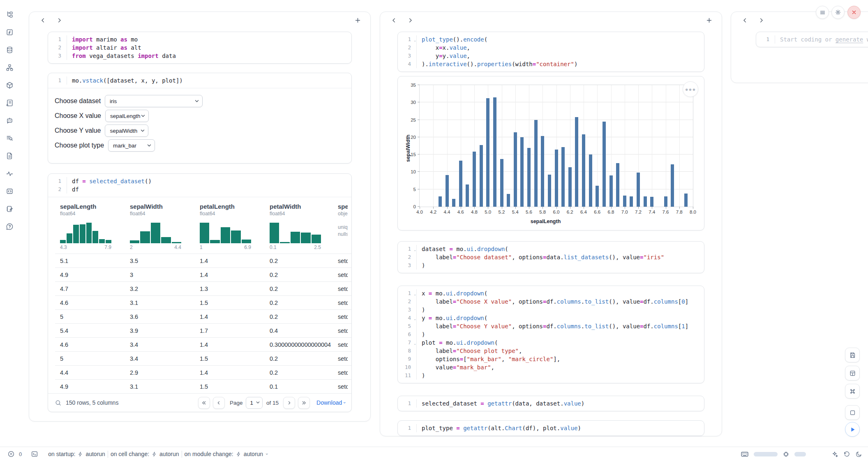 The image size is (868, 461). What do you see at coordinates (145, 454) in the screenshot?
I see `runtime-config-1: on cell change:autorun` at bounding box center [145, 454].